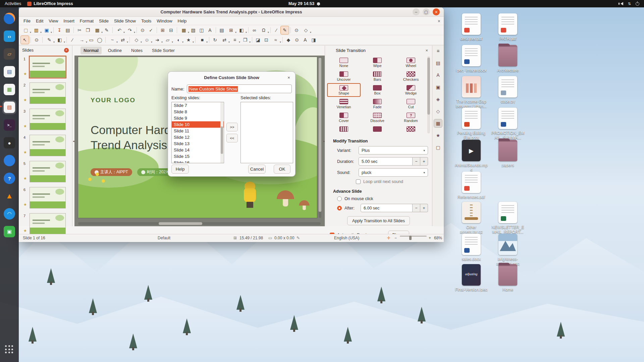 This screenshot has height=362, width=644. Describe the element at coordinates (97, 30) in the screenshot. I see `paste-icon: ▦` at that location.